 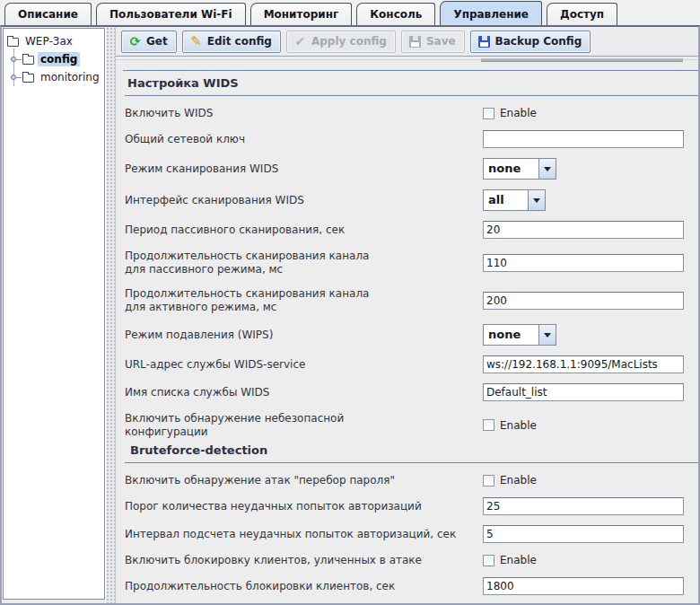 I want to click on field-label-line: Включить обнаружение небезопасной, so click(x=303, y=418).